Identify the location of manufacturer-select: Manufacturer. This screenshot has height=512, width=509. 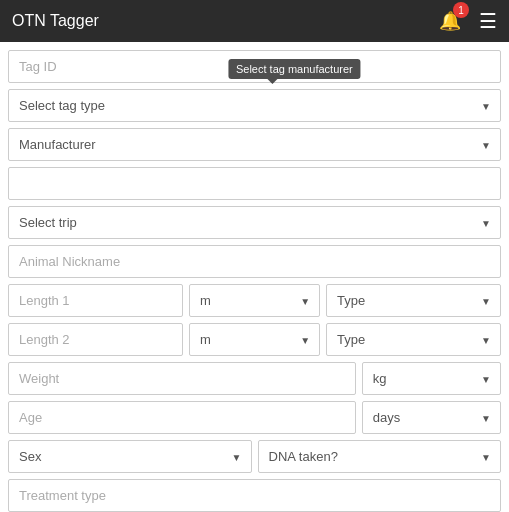
(254, 144).